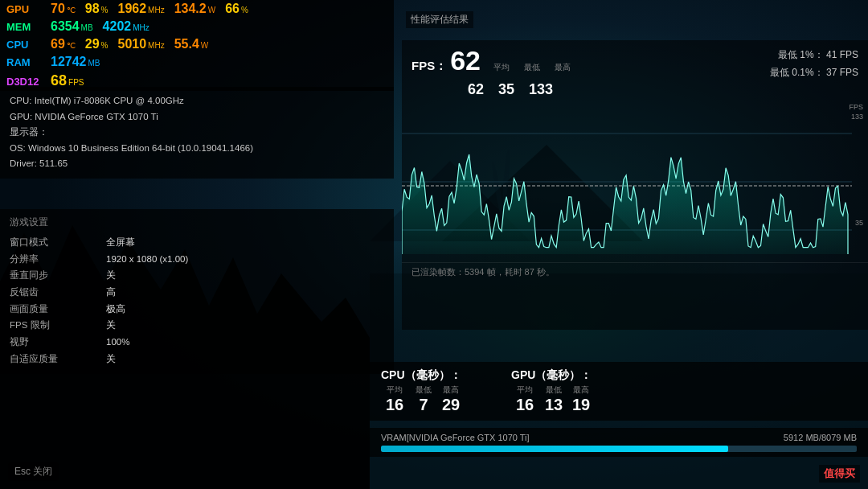 This screenshot has width=868, height=489. What do you see at coordinates (197, 133) in the screenshot?
I see `system-info-panel: CPU: Intel(TM) i7-8086K CPU @ 4.00GHz GP…` at bounding box center [197, 133].